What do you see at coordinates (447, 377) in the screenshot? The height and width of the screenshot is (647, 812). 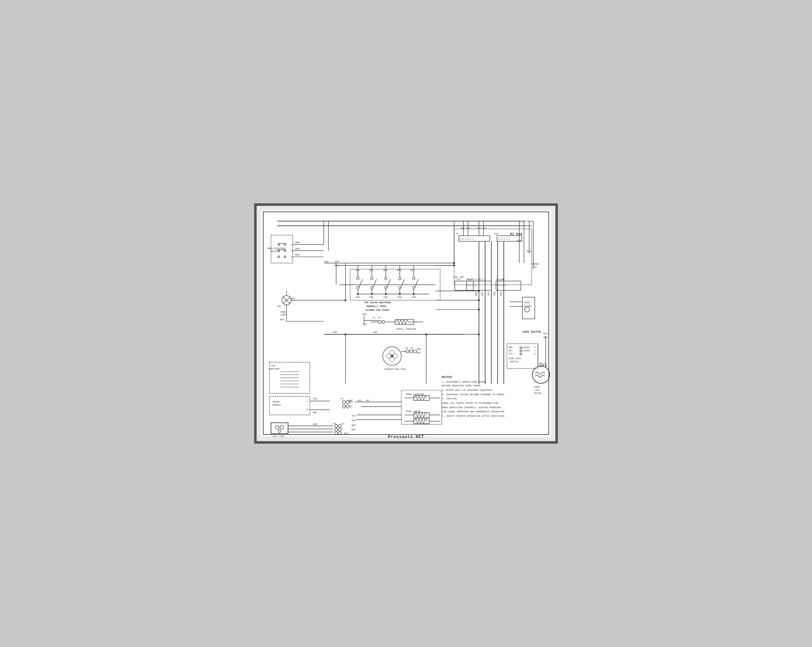 I see `svg-text: NOTICE:` at bounding box center [447, 377].